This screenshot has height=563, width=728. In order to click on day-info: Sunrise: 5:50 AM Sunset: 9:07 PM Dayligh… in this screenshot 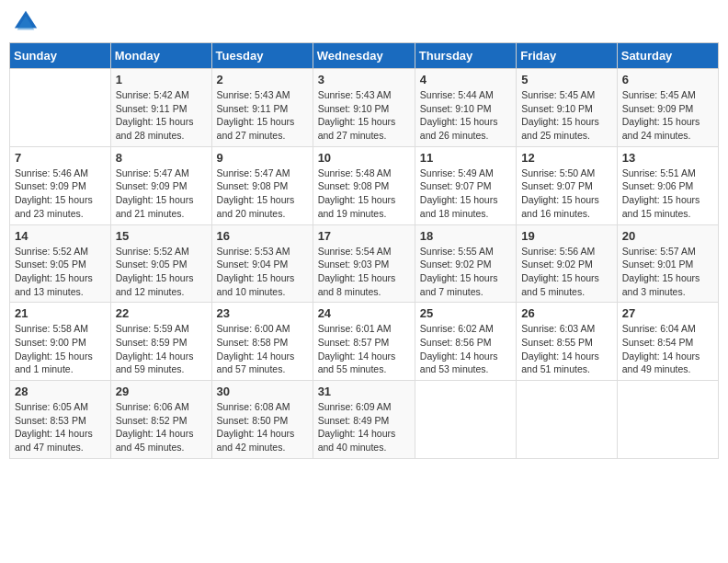, I will do `click(566, 193)`.